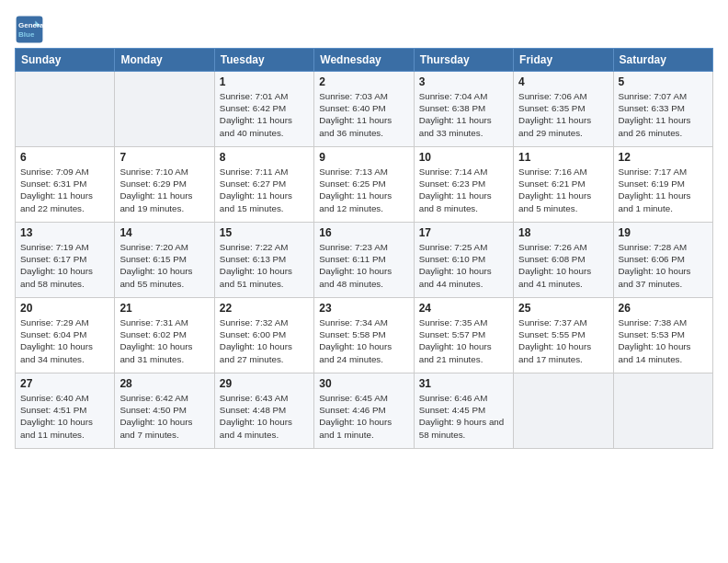 The height and width of the screenshot is (563, 728). I want to click on weekday-header: Friday, so click(563, 61).